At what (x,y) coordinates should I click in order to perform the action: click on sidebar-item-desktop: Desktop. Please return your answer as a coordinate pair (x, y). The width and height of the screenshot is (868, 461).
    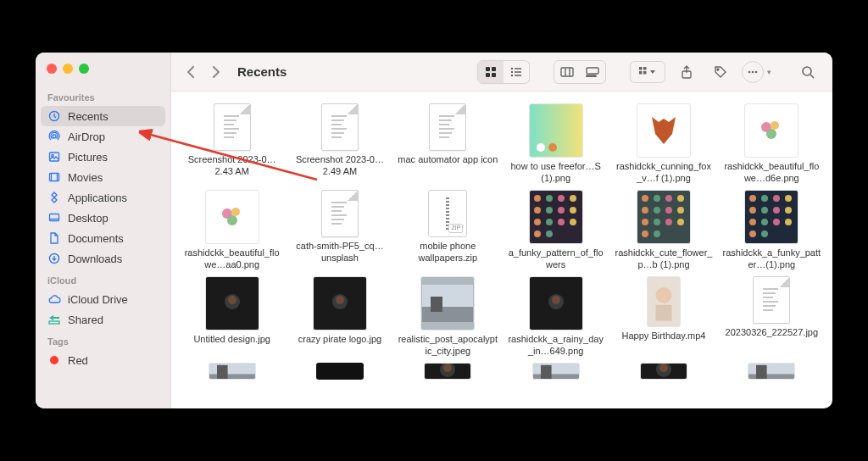
    Looking at the image, I should click on (103, 218).